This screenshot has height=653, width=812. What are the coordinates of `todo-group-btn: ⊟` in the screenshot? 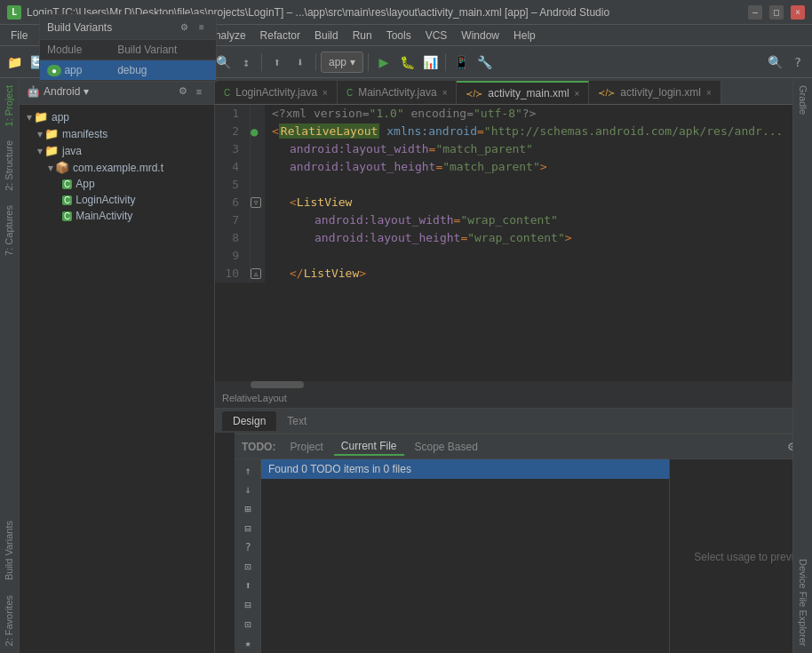 It's located at (248, 605).